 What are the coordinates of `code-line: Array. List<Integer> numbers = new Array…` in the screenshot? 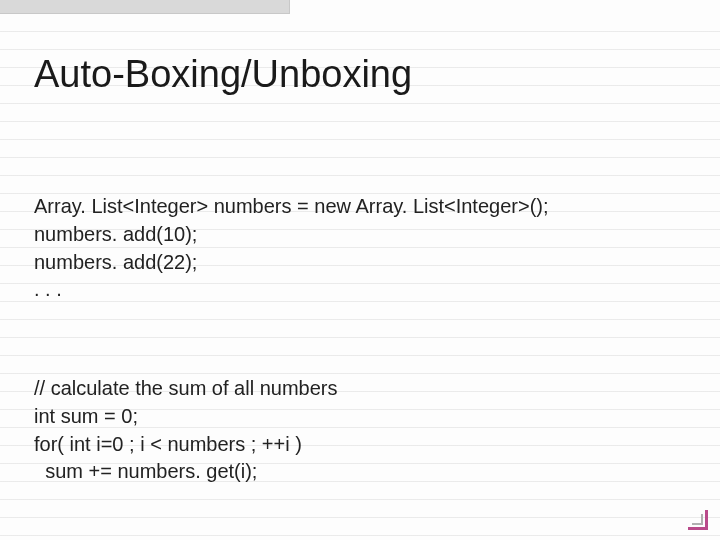 It's located at (292, 206).